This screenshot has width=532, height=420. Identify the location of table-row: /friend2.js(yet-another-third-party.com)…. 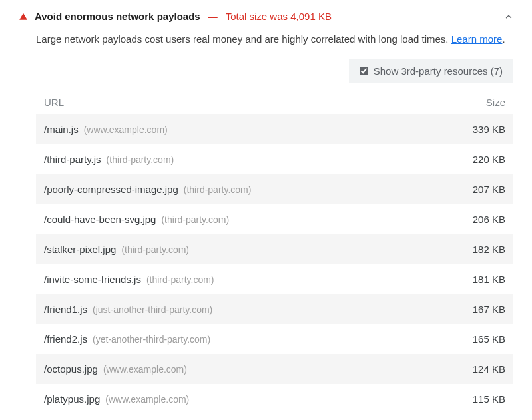
(274, 339).